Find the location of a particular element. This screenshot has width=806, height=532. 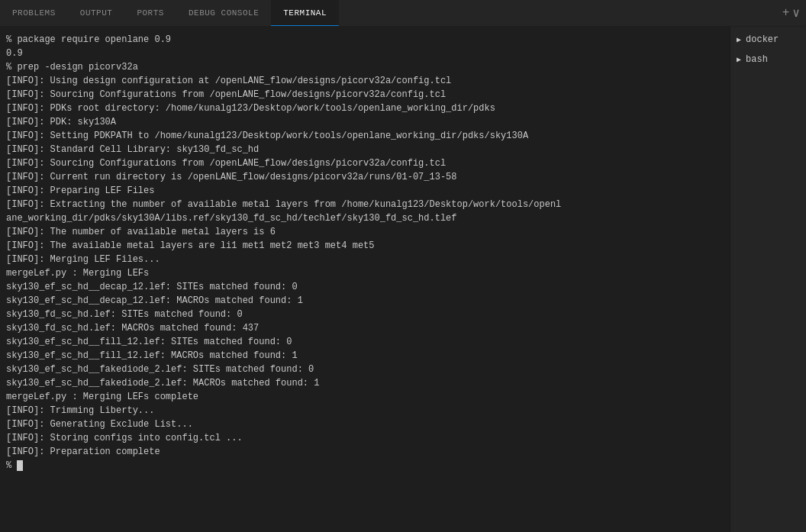

tab-debug-console: DEBUG CONSOLE is located at coordinates (224, 13).